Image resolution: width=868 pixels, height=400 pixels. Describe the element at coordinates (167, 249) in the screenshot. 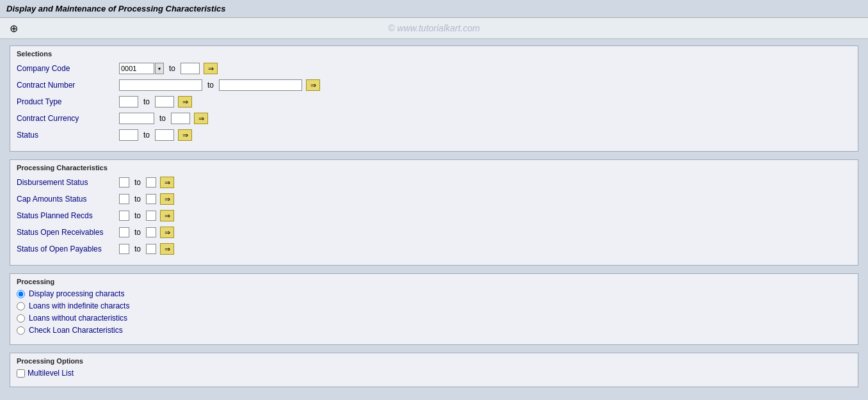

I see `status-open-payables-arrow-btn: ⇒` at that location.